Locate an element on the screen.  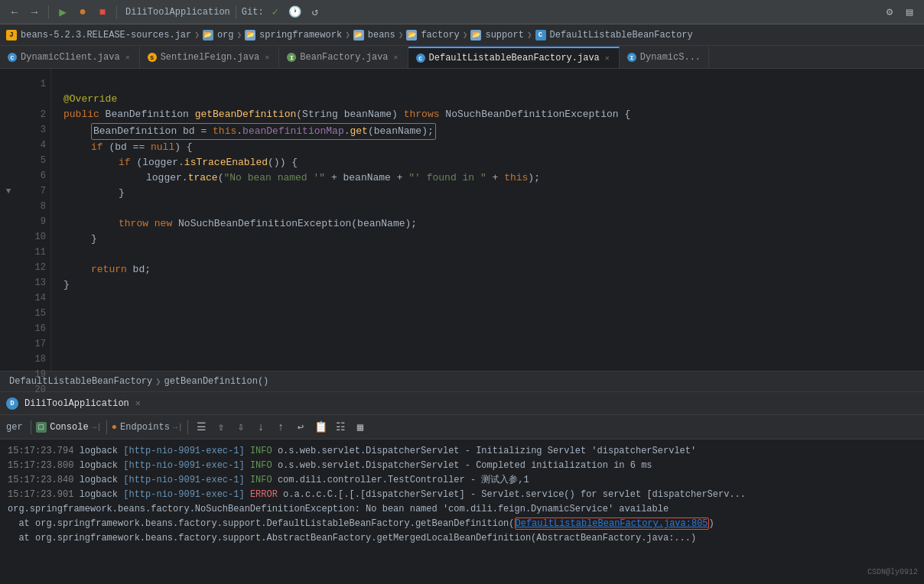
var-beanname: beanName is located at coordinates (368, 115).